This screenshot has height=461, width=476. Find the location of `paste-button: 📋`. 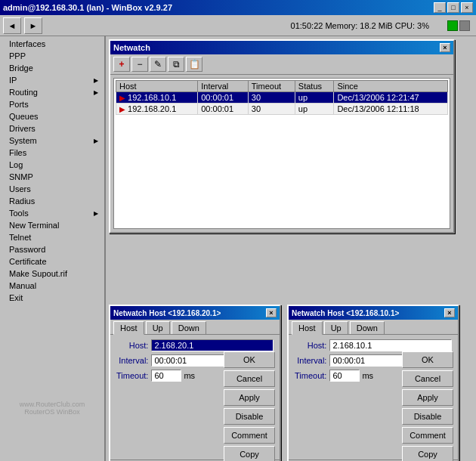

paste-button: 📋 is located at coordinates (194, 64).